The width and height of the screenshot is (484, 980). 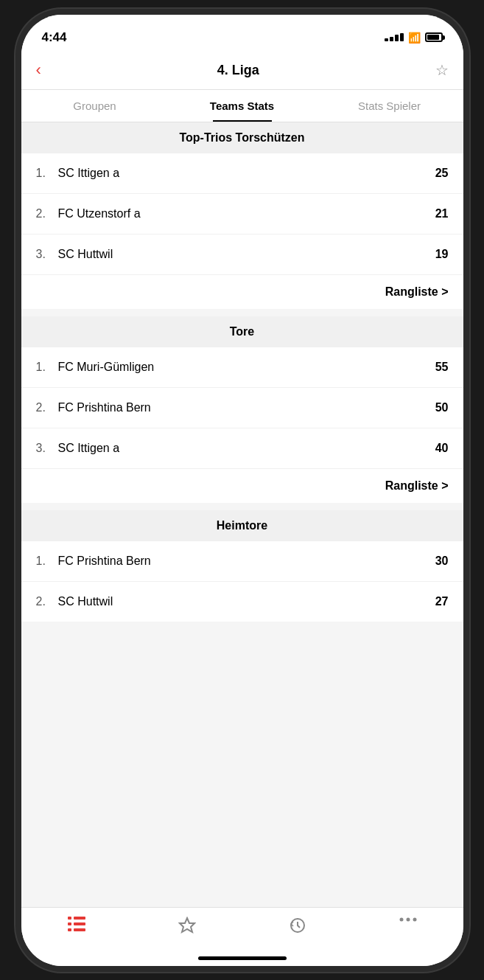 I want to click on list-item: 3. SC Ittigen a 40, so click(x=242, y=448).